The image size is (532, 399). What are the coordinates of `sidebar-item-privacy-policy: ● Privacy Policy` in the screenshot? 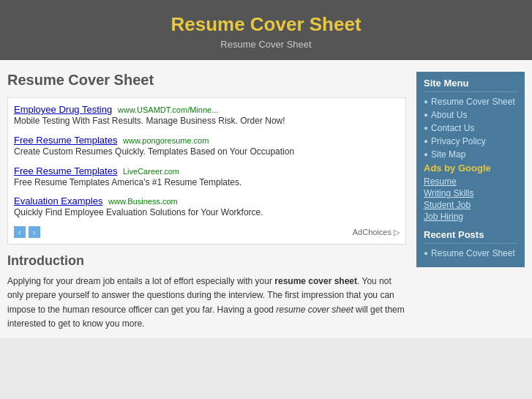 It's located at (471, 141).